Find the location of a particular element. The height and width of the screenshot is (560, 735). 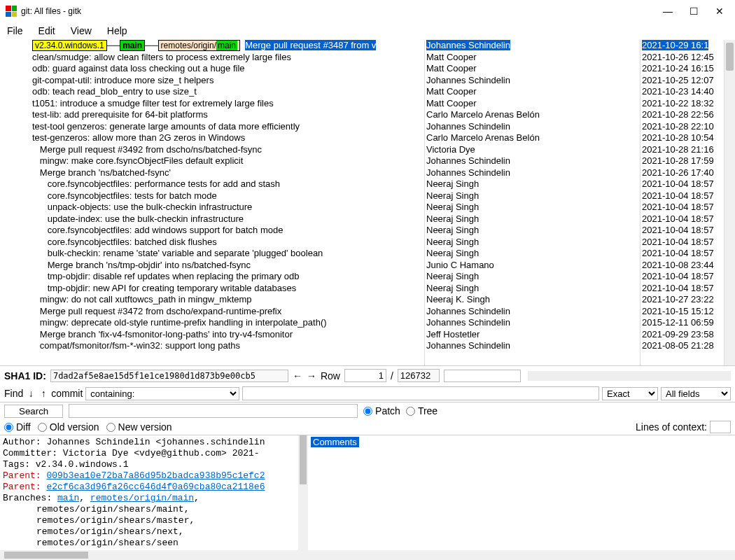

commit-row: Merge branch 'fix-v4-fsmonitor-long-path… is located at coordinates (227, 335).